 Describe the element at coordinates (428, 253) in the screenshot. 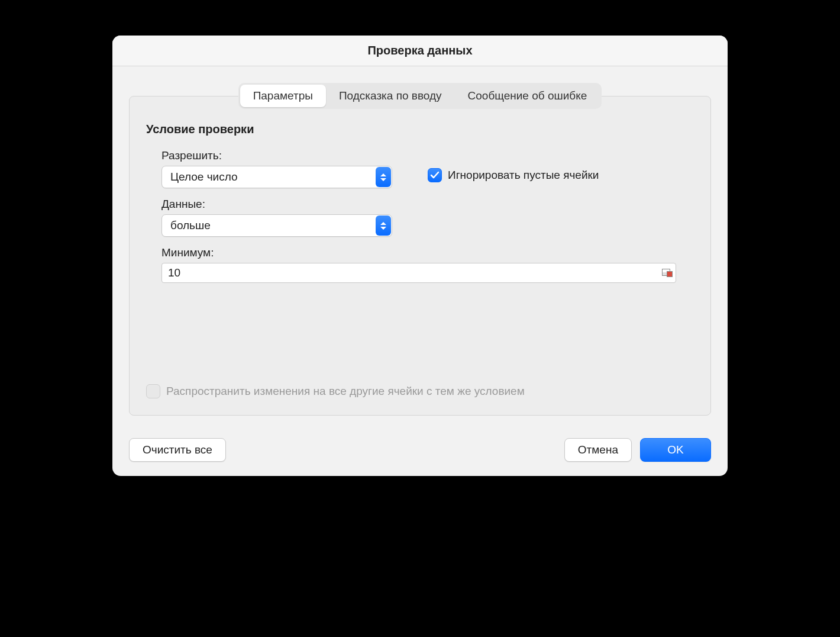

I see `minimum-label: Минимум:` at that location.